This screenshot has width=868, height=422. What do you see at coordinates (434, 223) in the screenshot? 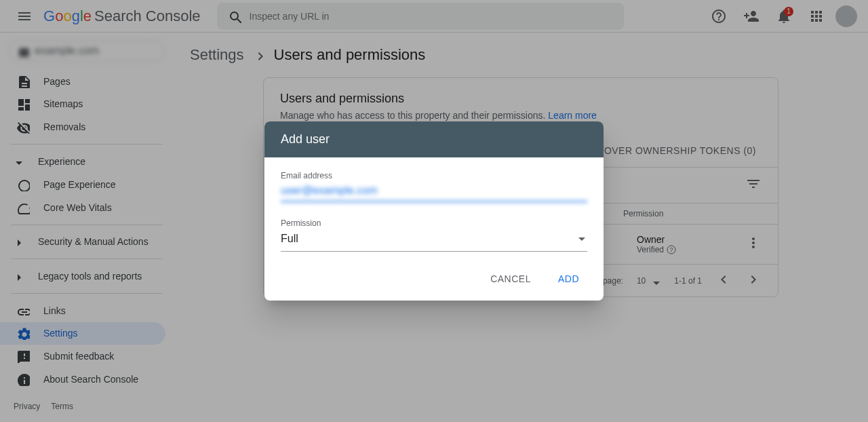
I see `permission-label: Permission` at bounding box center [434, 223].